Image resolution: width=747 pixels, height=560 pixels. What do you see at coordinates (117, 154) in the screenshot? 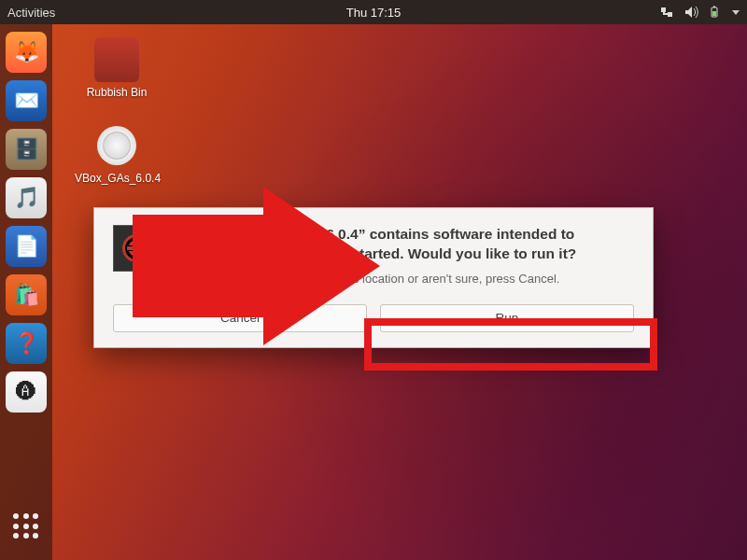
I see `desktop-icon-vbox-disc: VBox_GAs_6.0.4` at bounding box center [117, 154].